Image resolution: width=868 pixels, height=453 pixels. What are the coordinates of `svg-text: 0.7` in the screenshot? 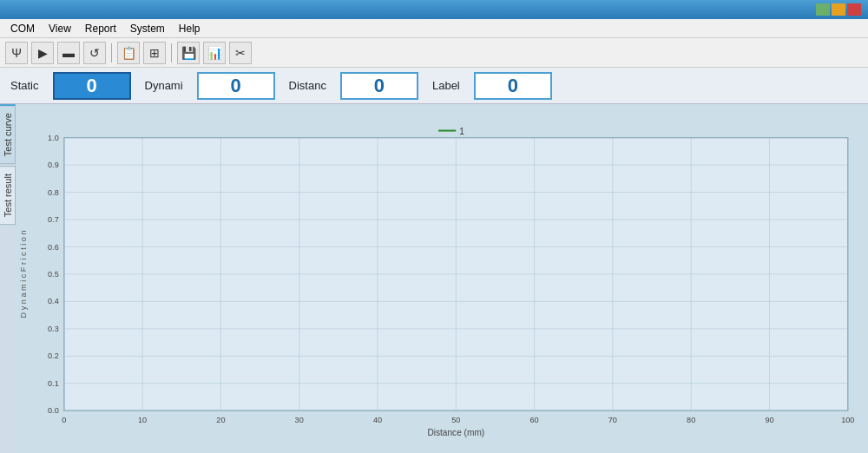 It's located at (54, 220).